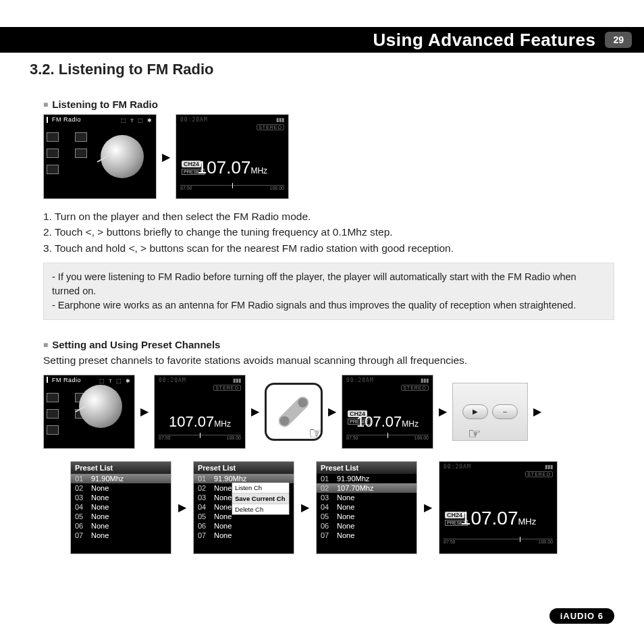  Describe the element at coordinates (121, 508) in the screenshot. I see `screenshot-preset-list-a: Preset List 0191.90Mhz 02None 03None 04N…` at that location.